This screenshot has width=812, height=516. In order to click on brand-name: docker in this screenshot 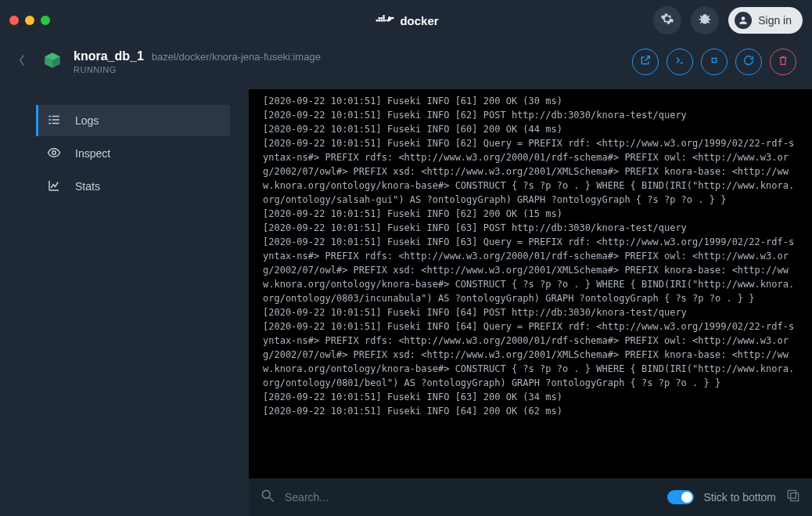, I will do `click(419, 20)`.